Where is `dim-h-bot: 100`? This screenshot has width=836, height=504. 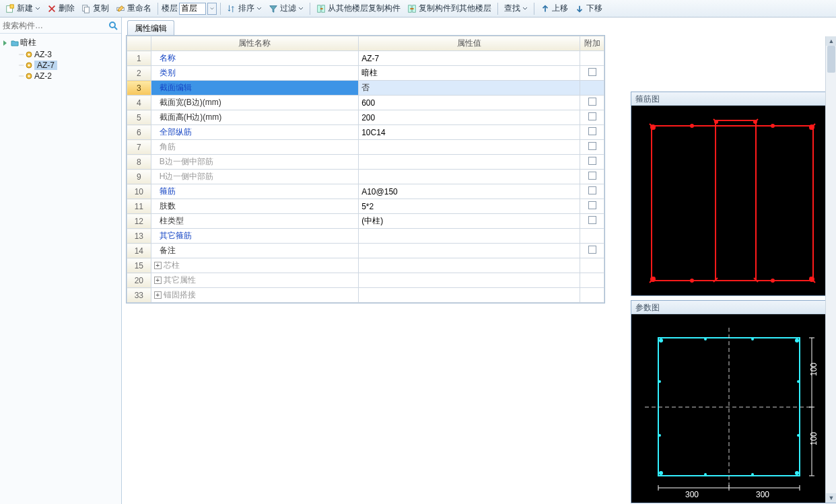
dim-h-bot: 100 is located at coordinates (814, 439).